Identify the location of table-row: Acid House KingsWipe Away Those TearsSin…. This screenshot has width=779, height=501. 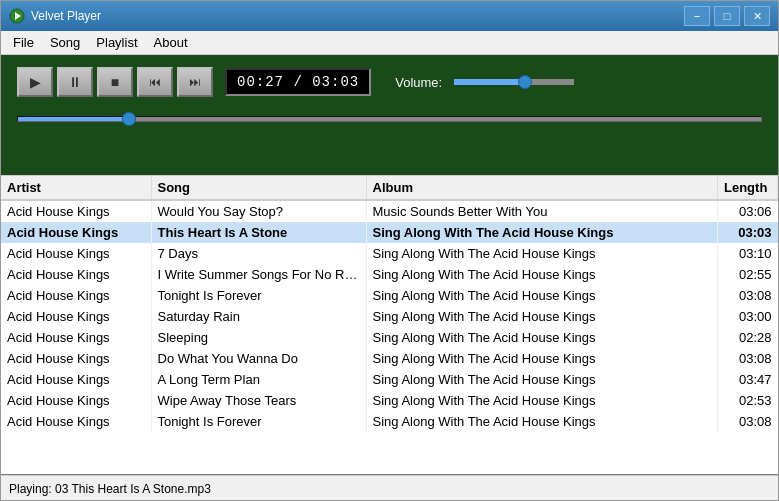
(390, 400).